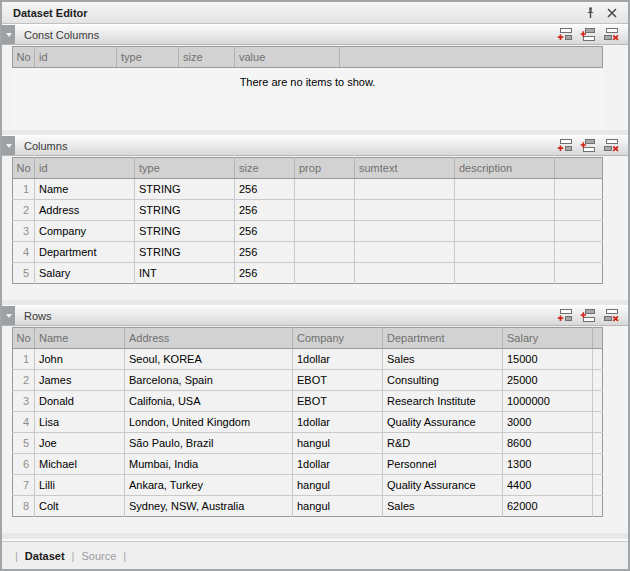 Image resolution: width=630 pixels, height=571 pixels. Describe the element at coordinates (443, 464) in the screenshot. I see `grid-cell: Personnel` at that location.